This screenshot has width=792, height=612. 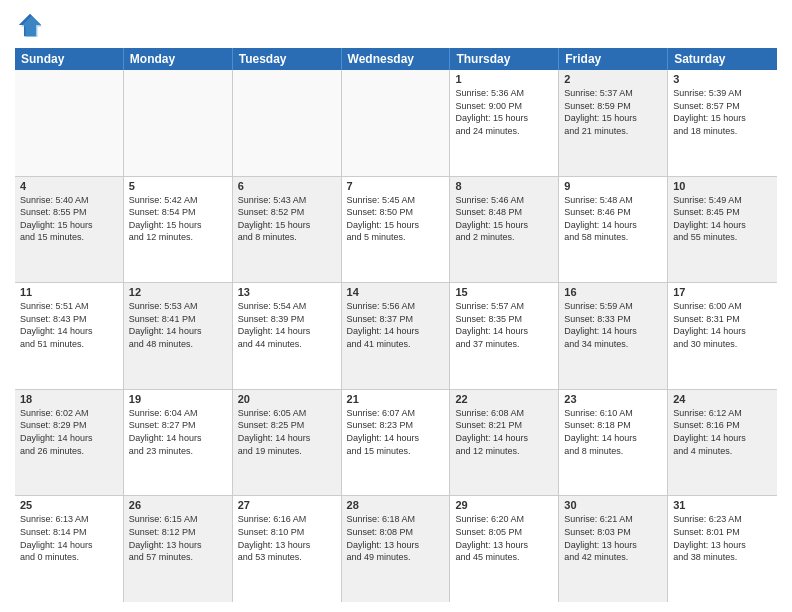 I want to click on day-number: 28, so click(x=396, y=505).